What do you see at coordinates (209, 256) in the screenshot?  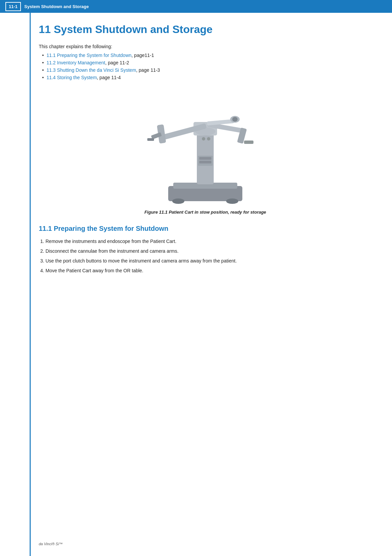 I see `steps-list: Remove the instruments and endoscope fro…` at bounding box center [209, 256].